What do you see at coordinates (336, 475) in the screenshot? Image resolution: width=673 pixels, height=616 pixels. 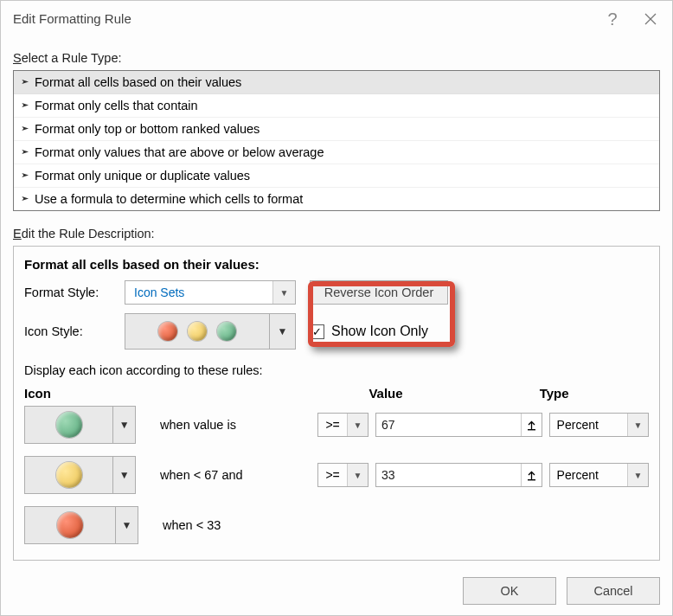 I see `icon-rule-row: ▼ when < 67 and >= ▼ 33 Percent ▼` at bounding box center [336, 475].